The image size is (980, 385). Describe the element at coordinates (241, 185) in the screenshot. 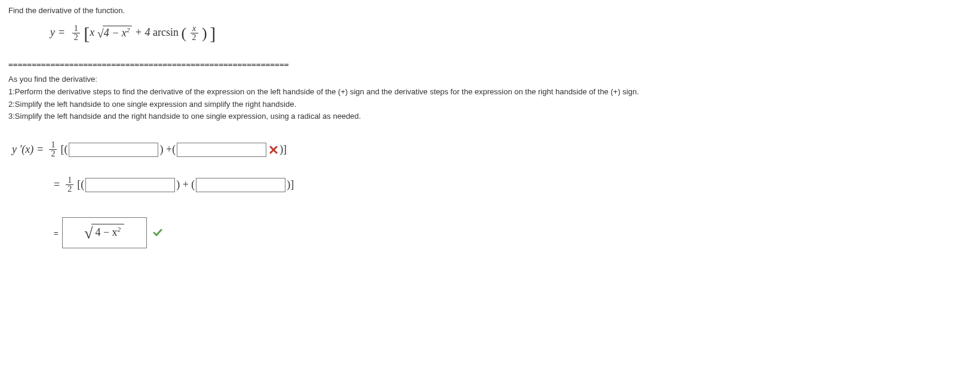

I see `answer-input-2b` at that location.